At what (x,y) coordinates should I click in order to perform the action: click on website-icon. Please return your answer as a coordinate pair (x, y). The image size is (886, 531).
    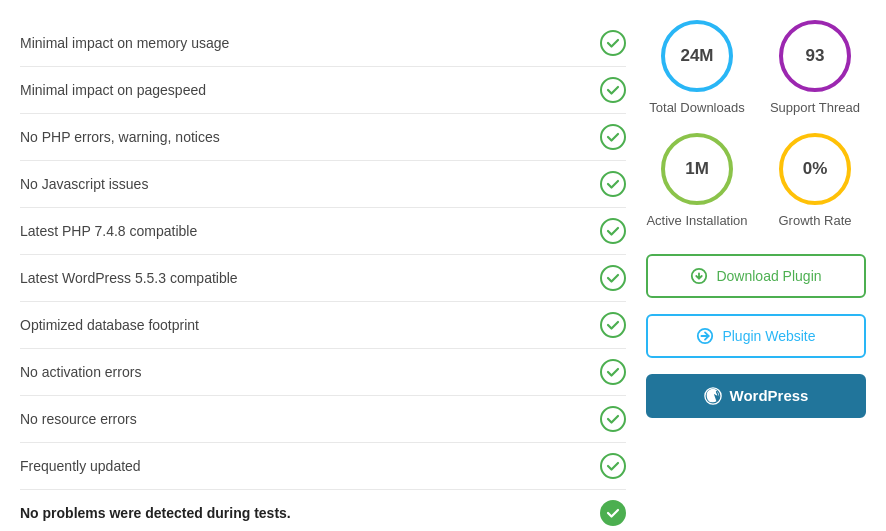
    Looking at the image, I should click on (705, 336).